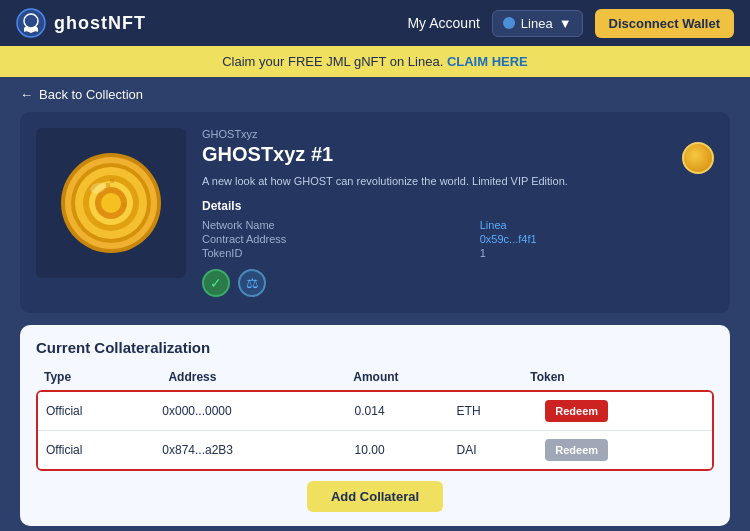 This screenshot has width=750, height=531. What do you see at coordinates (624, 412) in the screenshot?
I see `row1-action: Redeem` at bounding box center [624, 412].